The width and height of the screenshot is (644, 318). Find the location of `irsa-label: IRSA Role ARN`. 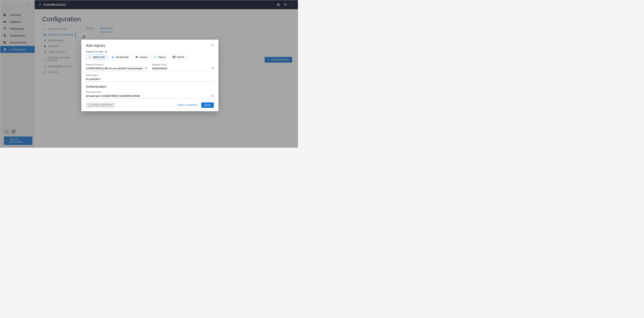

irsa-label: IRSA Role ARN is located at coordinates (150, 92).